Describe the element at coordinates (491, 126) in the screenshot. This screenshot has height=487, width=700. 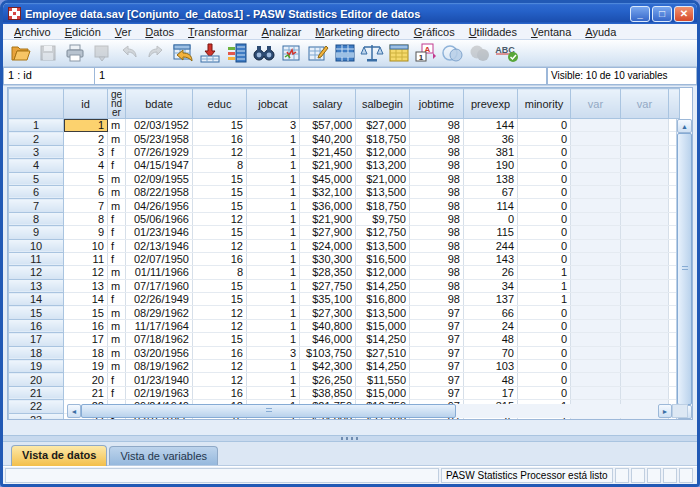
I see `data-cell: 144` at that location.